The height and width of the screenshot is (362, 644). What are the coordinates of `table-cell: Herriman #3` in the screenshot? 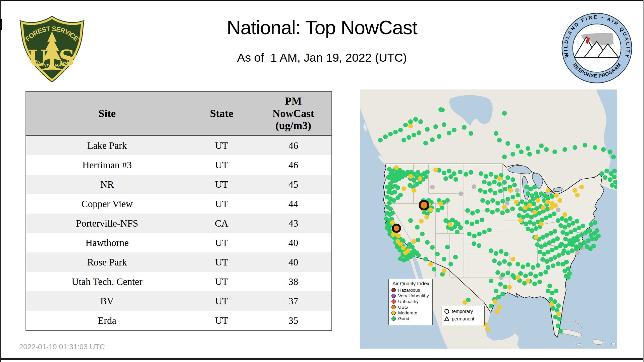 It's located at (107, 165).